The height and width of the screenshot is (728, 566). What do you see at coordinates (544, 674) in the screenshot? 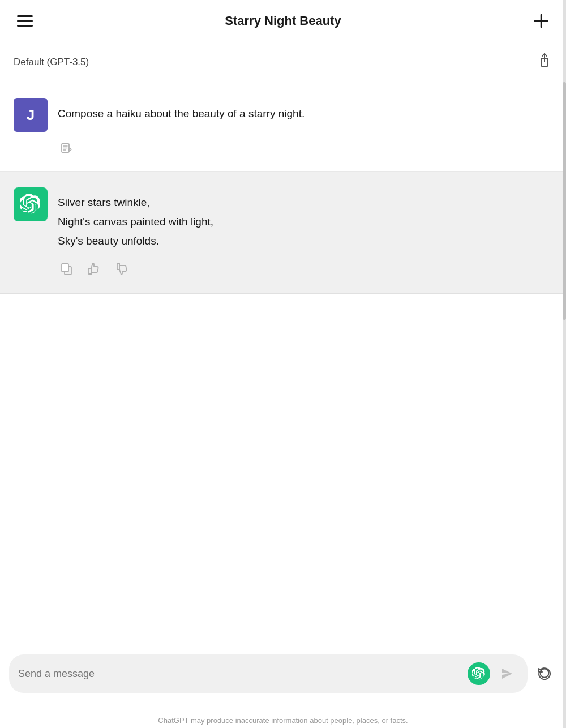
I see `refresh-button` at bounding box center [544, 674].